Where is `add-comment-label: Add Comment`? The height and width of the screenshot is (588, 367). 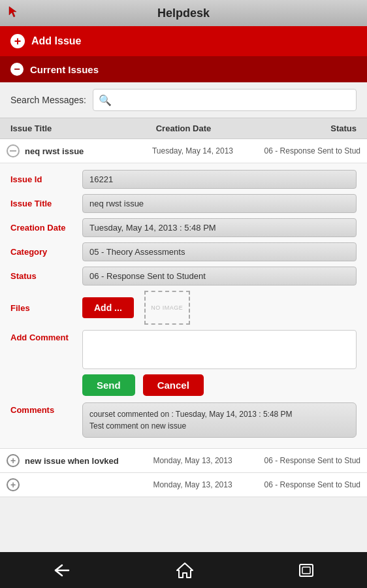 add-comment-label: Add Comment is located at coordinates (46, 336).